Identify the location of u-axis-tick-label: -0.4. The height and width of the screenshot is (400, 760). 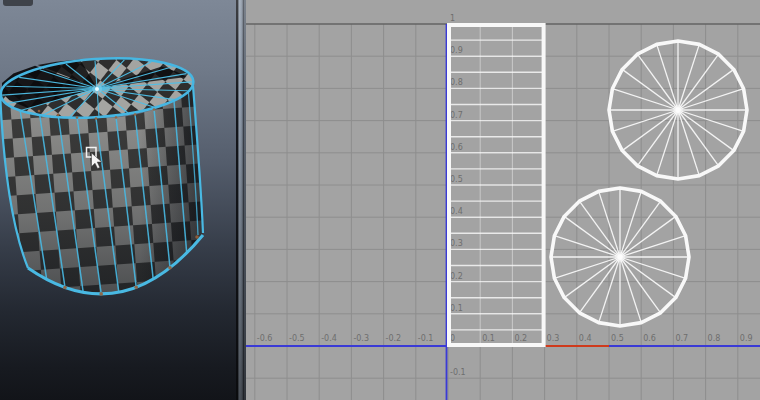
(329, 338).